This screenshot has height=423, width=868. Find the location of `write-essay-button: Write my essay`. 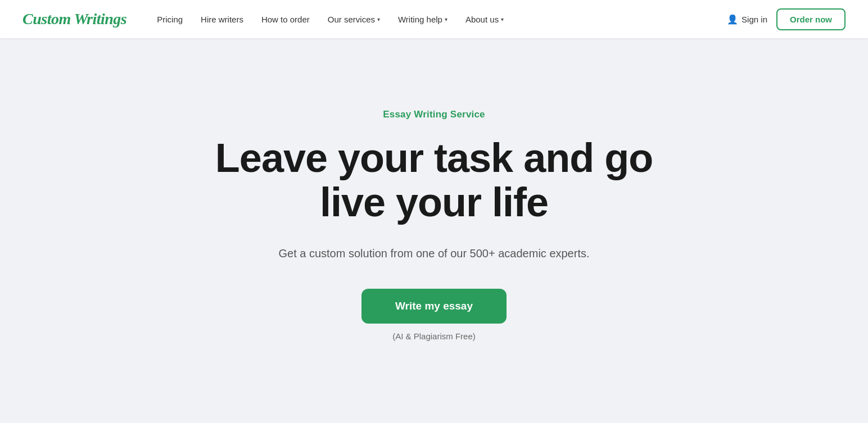

write-essay-button: Write my essay is located at coordinates (434, 306).